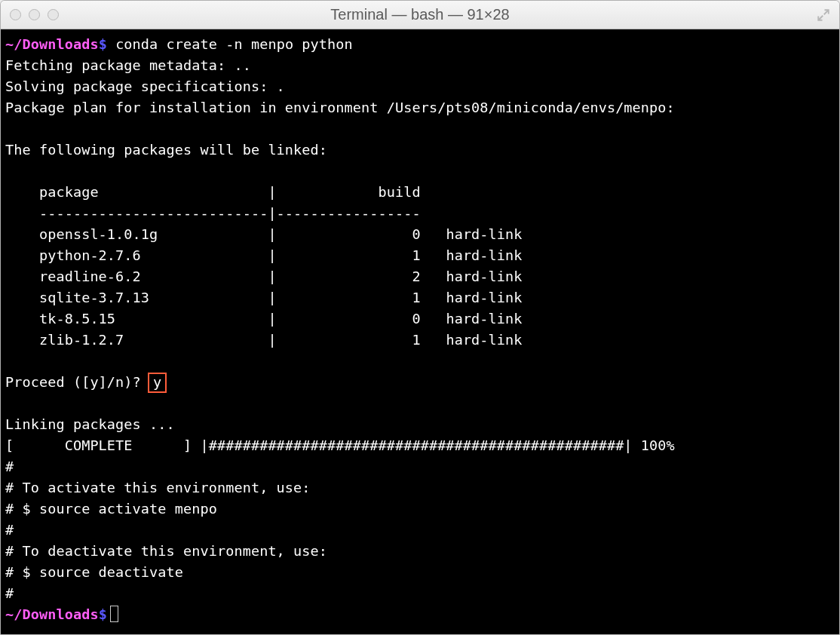  I want to click on output-line: Solving package specifications: ., so click(145, 86).